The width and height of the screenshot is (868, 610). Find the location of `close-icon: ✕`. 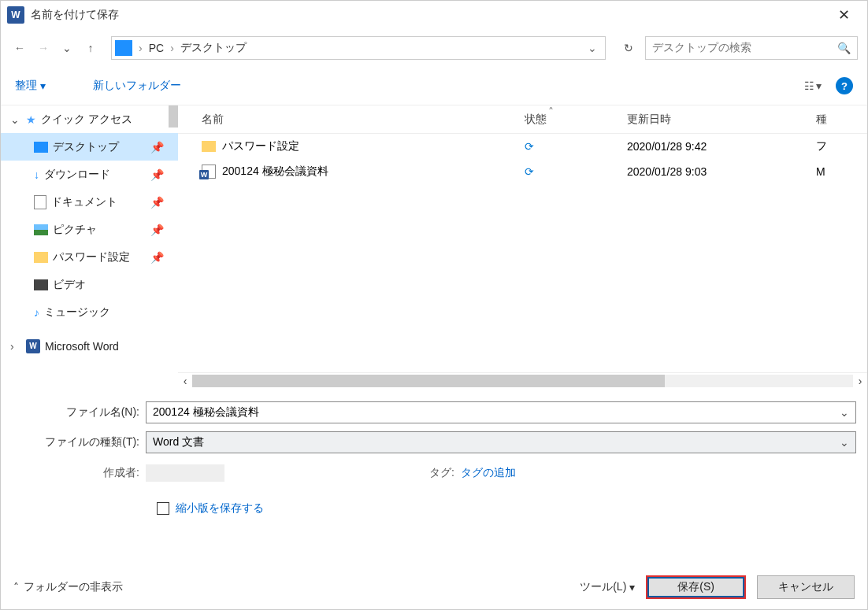

close-icon: ✕ is located at coordinates (844, 15).